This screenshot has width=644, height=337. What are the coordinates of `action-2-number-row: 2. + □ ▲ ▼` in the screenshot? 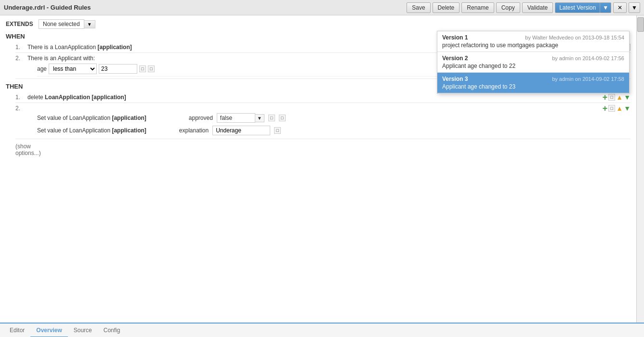 It's located at (303, 108).